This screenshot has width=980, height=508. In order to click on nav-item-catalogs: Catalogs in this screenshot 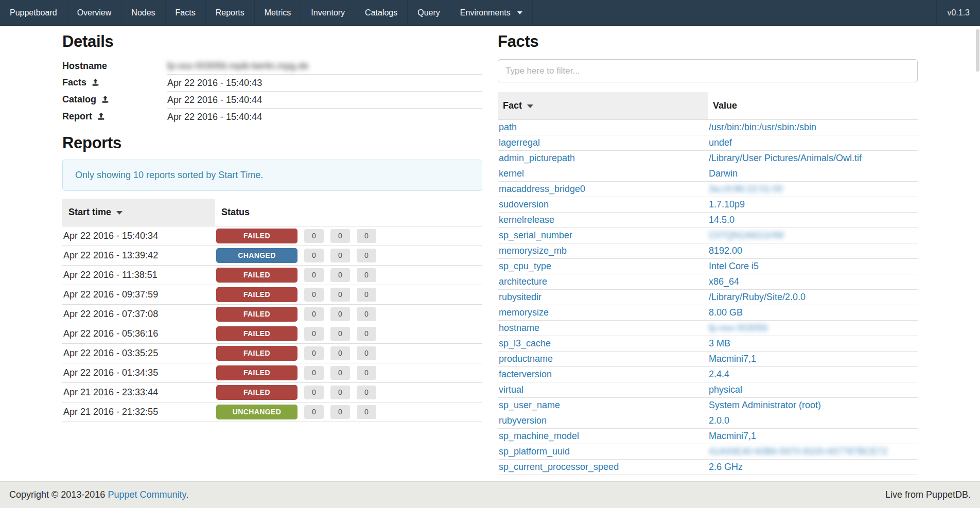, I will do `click(381, 12)`.